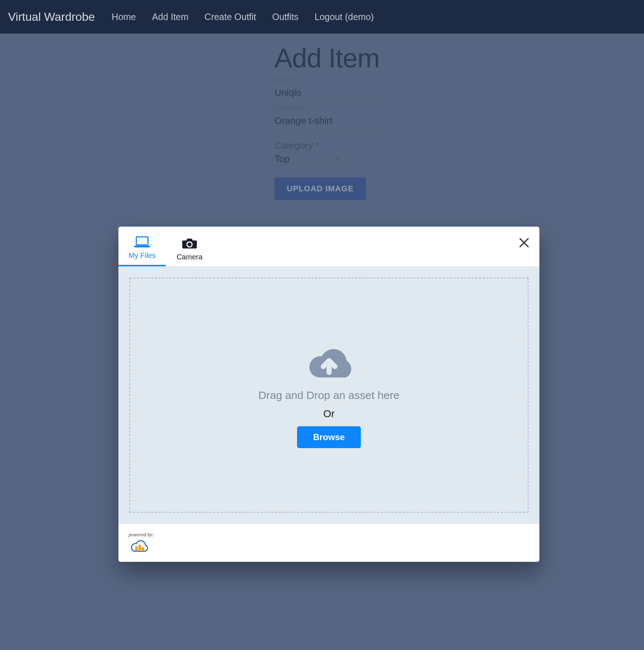  Describe the element at coordinates (322, 17) in the screenshot. I see `navbar: Virtual Wardrobe Home Add Item Create Ou…` at that location.